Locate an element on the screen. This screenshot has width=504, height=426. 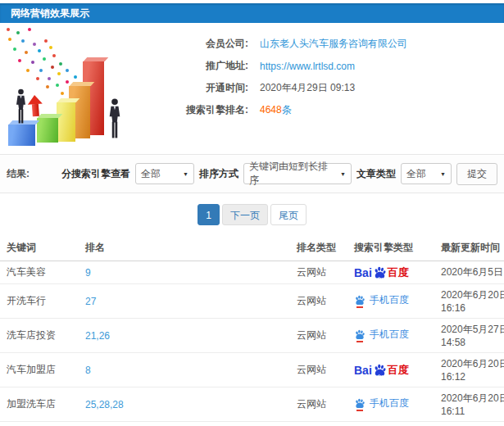
rank-link: 8 is located at coordinates (89, 370).